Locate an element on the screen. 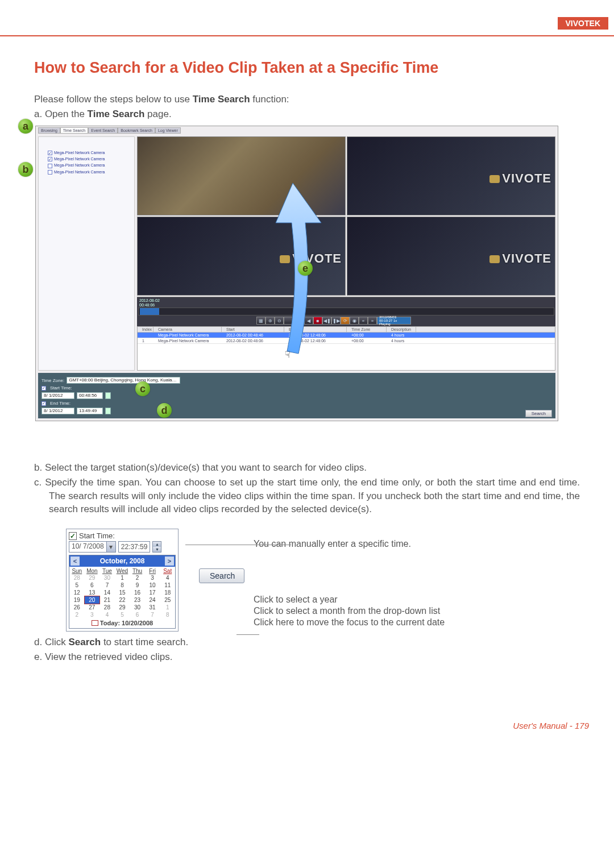 This screenshot has height=868, width=614. today-box-icon is located at coordinates (95, 623).